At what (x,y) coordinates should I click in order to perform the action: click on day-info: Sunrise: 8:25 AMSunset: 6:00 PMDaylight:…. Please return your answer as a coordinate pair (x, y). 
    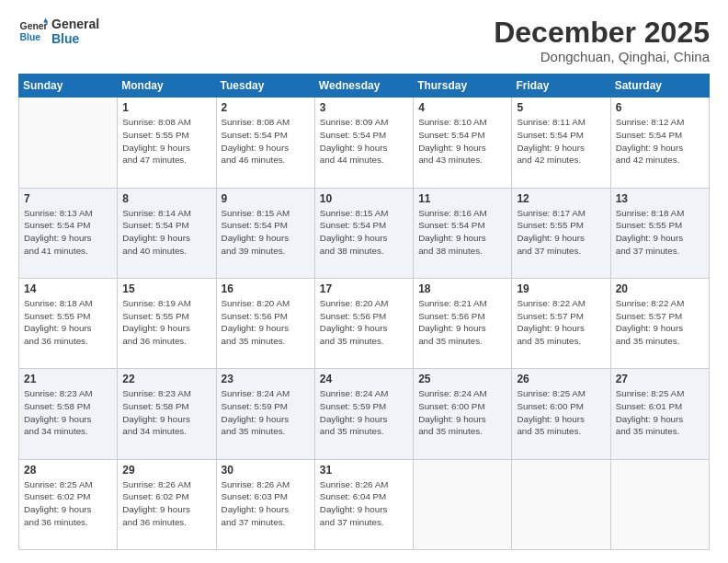
    Looking at the image, I should click on (561, 412).